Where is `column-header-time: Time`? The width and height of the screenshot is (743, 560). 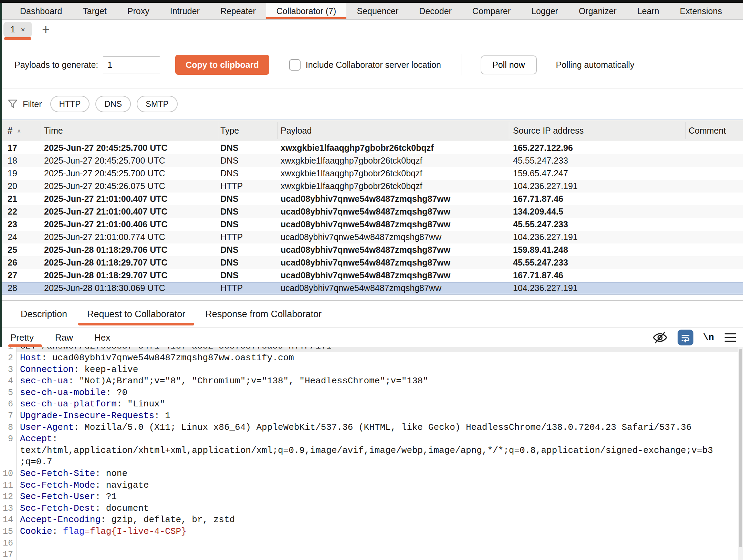
column-header-time: Time is located at coordinates (54, 131).